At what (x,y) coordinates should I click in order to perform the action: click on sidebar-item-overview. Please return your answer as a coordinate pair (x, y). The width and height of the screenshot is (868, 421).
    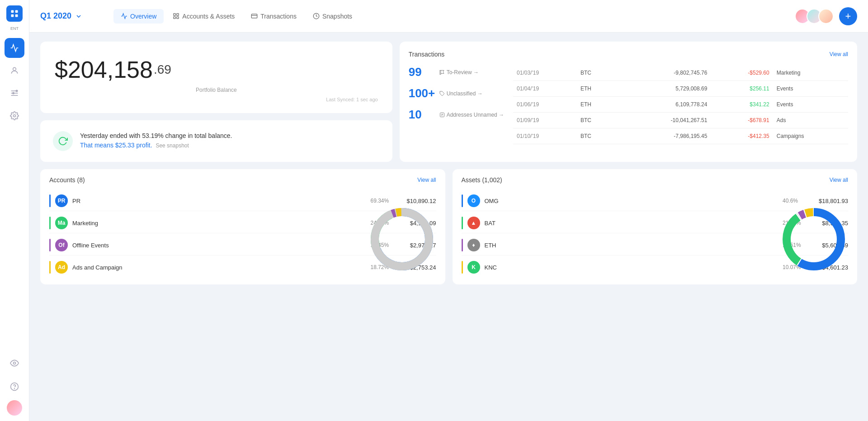
    Looking at the image, I should click on (14, 48).